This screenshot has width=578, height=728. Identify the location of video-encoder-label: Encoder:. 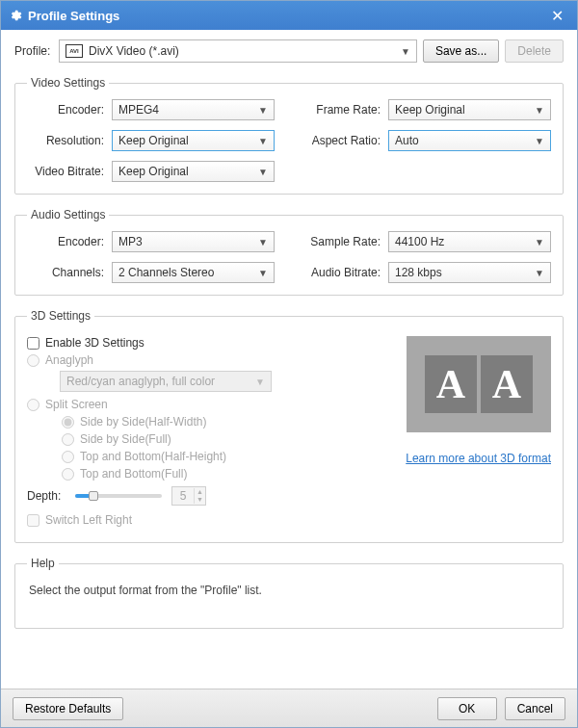
(69, 110).